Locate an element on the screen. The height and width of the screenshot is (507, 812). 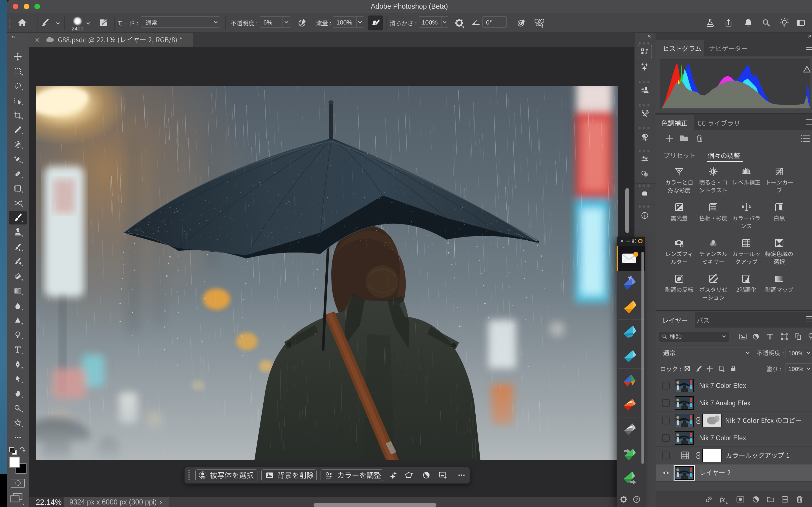
svg-text: 0° is located at coordinates (489, 22).